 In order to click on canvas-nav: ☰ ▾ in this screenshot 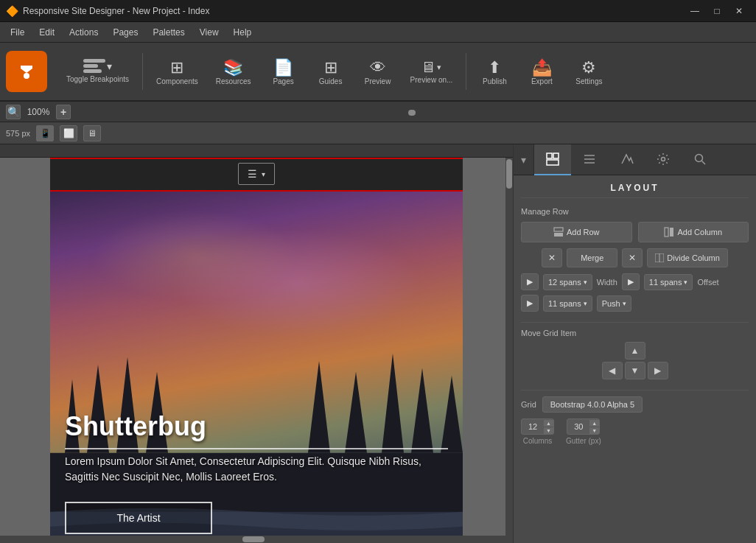, I will do `click(256, 175)`.